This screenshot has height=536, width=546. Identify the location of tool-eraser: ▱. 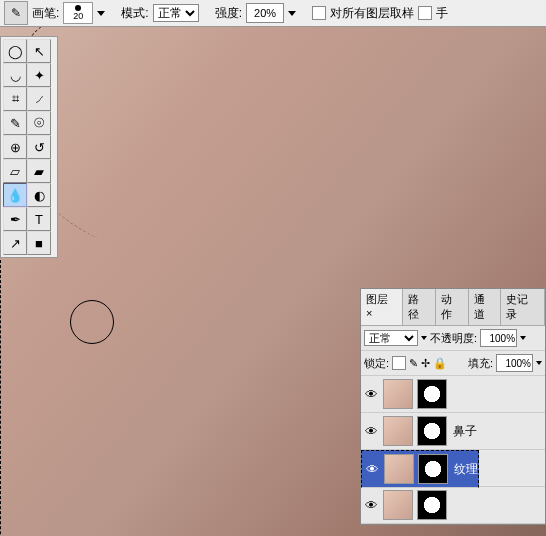
(15, 171).